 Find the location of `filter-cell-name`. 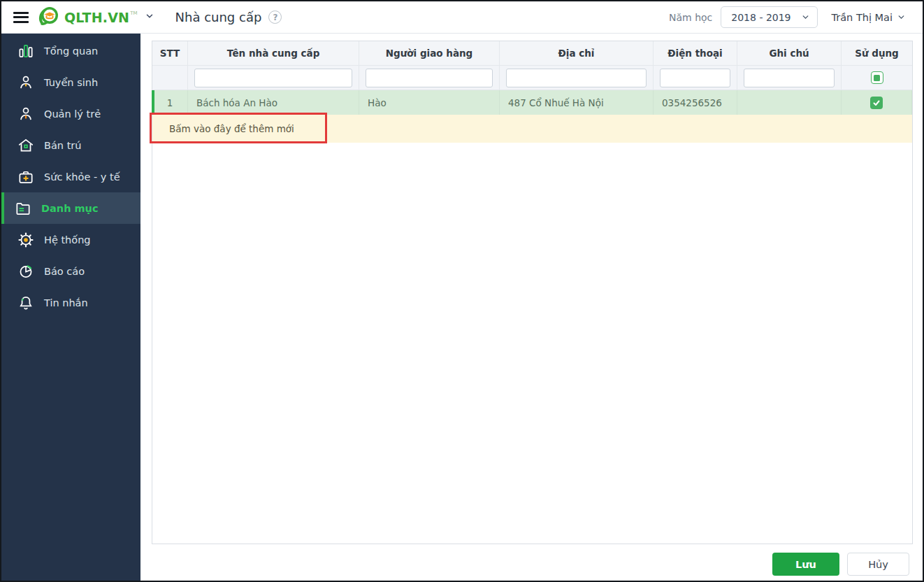

filter-cell-name is located at coordinates (274, 78).